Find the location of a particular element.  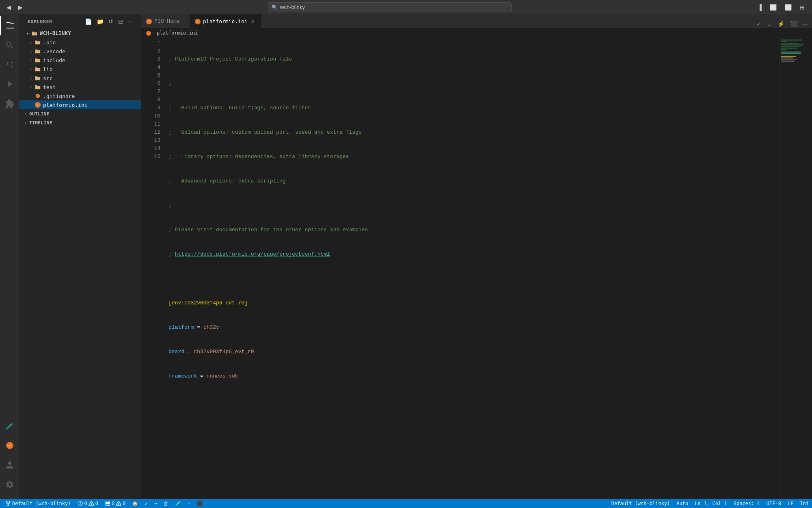

activity-bar-item-search is located at coordinates (10, 45).